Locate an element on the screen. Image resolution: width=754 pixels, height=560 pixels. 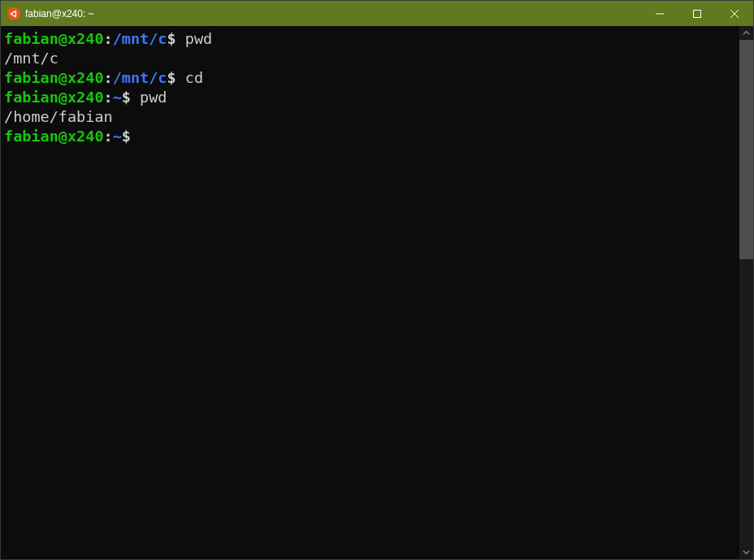
terminal-prompt-line: fabian@x240:~$ pwd is located at coordinates (370, 98).